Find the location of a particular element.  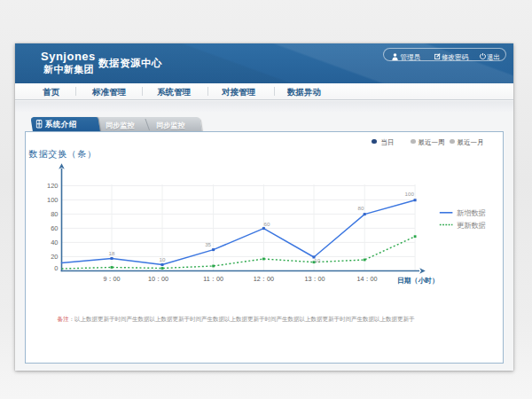

svg-text: 40 is located at coordinates (54, 243).